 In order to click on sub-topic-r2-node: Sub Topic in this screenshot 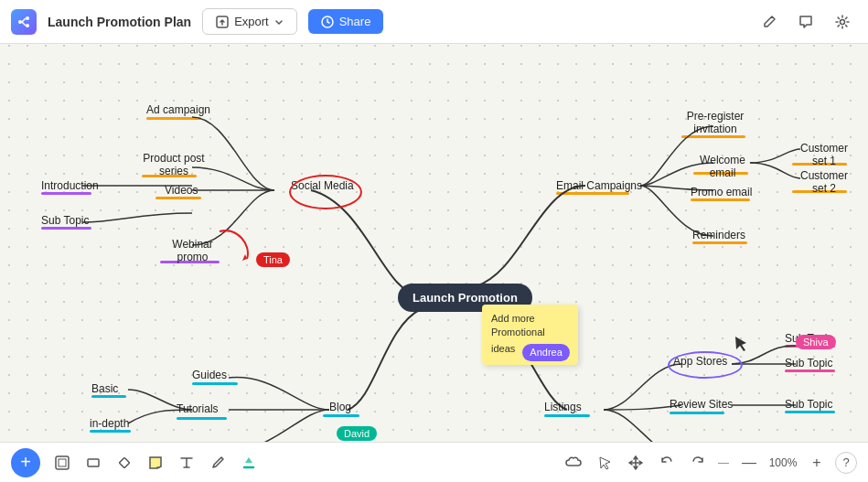, I will do `click(809, 363)`.